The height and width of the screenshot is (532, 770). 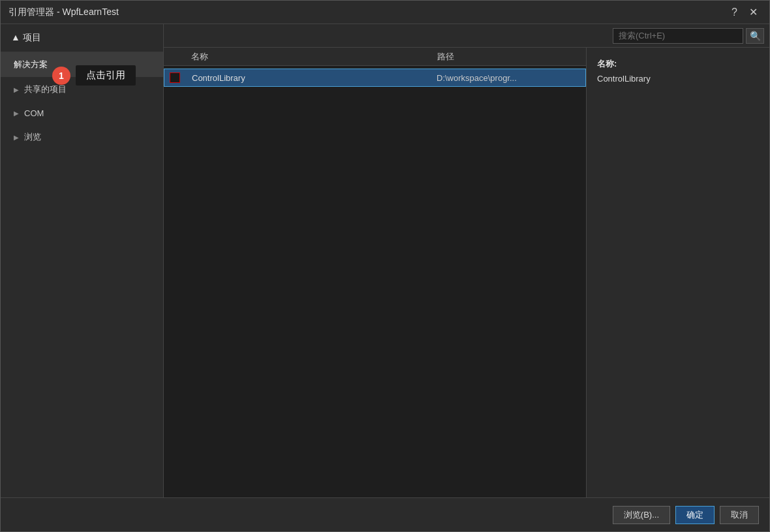 I want to click on checkbox-box, so click(x=175, y=78).